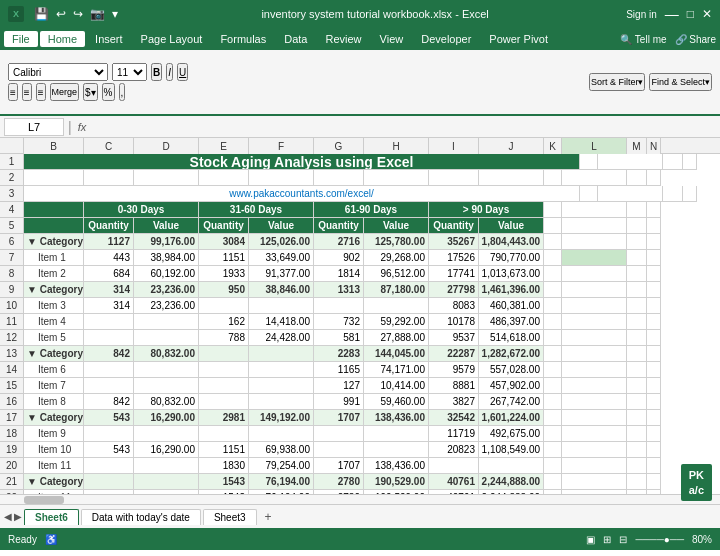  I want to click on tab-data: Data, so click(296, 39).